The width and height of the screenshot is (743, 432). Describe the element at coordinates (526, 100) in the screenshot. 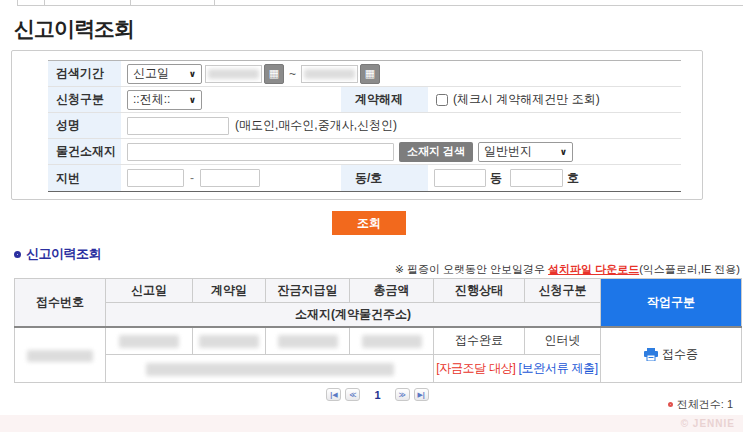

I see `contract-cancel-checkbox-text: (체크시 계약해제건만 조회)` at that location.